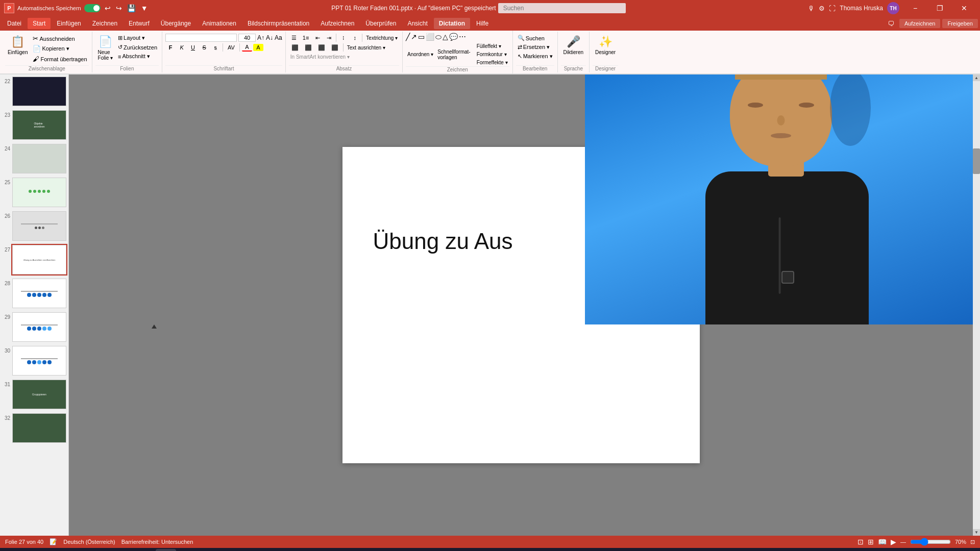 The width and height of the screenshot is (980, 551). What do you see at coordinates (34, 550) in the screenshot?
I see `taskbar-search-icon: 🔍` at bounding box center [34, 550].